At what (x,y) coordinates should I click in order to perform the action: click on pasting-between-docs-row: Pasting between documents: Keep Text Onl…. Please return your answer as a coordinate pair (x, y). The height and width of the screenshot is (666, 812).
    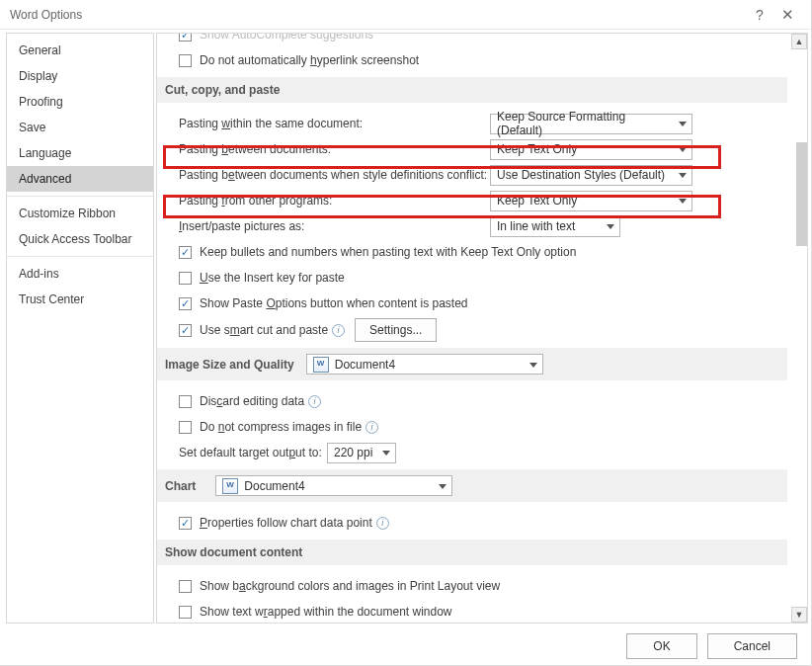
    Looking at the image, I should click on (483, 149).